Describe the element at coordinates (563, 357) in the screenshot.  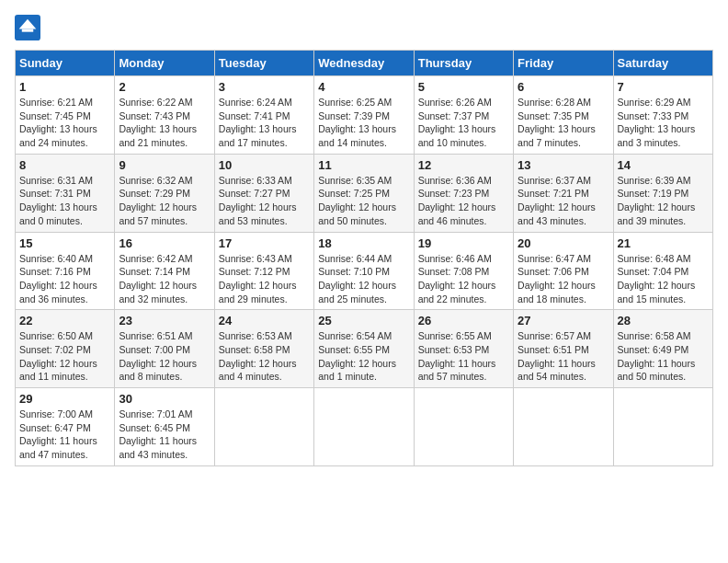
I see `cell-info: Sunrise: 6:57 AM Sunset: 6:51 PM Dayligh…` at that location.